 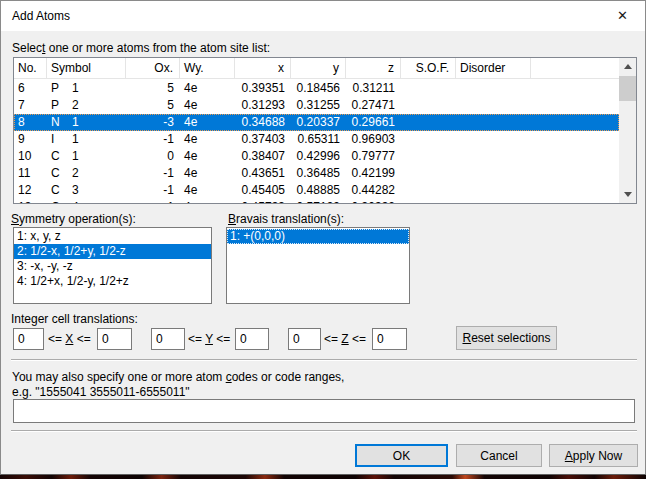 I want to click on y-min-input, so click(x=168, y=339).